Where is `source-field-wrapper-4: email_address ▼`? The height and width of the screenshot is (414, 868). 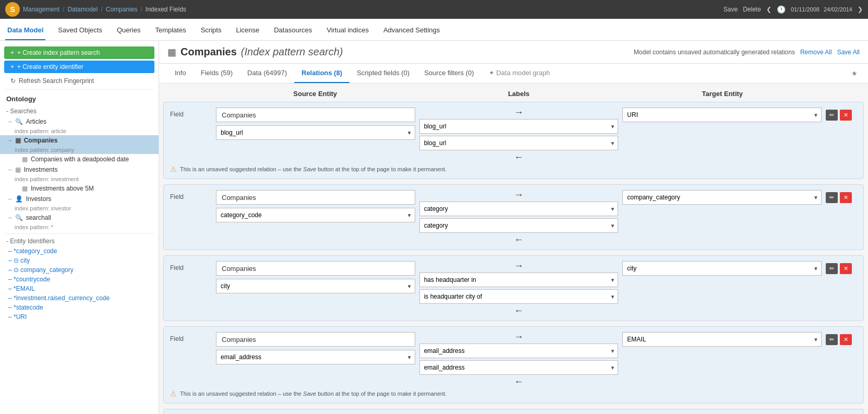
source-field-wrapper-4: email_address ▼ is located at coordinates (316, 357).